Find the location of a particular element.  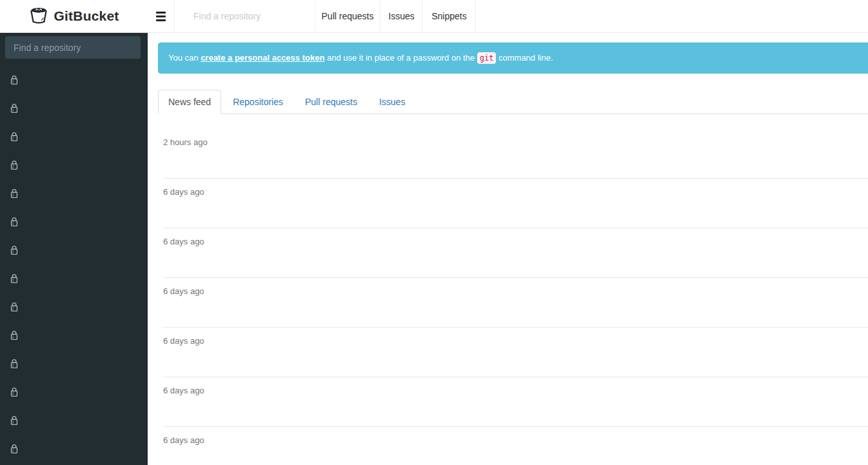

top-navbar: GitBucket Pull requests Issues Snippets is located at coordinates (434, 17).